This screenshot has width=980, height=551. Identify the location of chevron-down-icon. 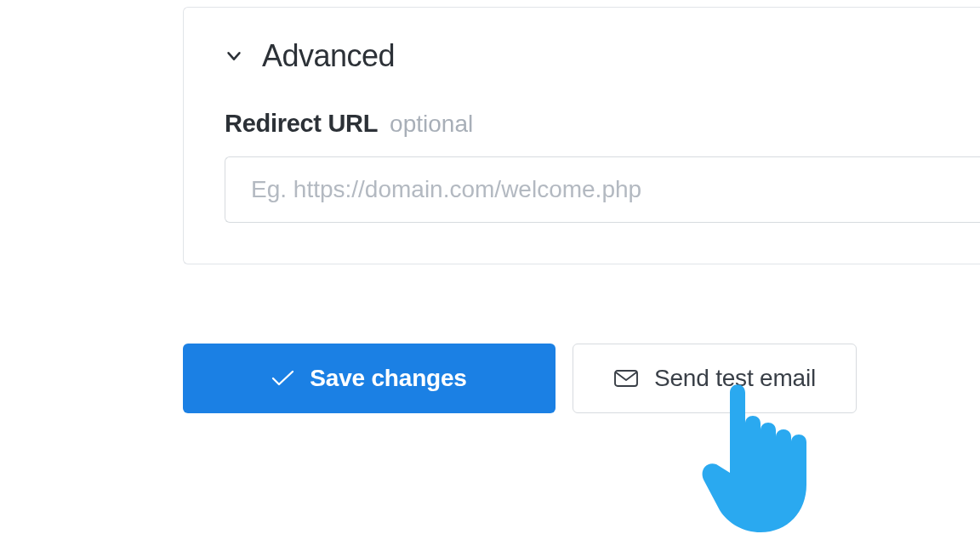
(234, 56).